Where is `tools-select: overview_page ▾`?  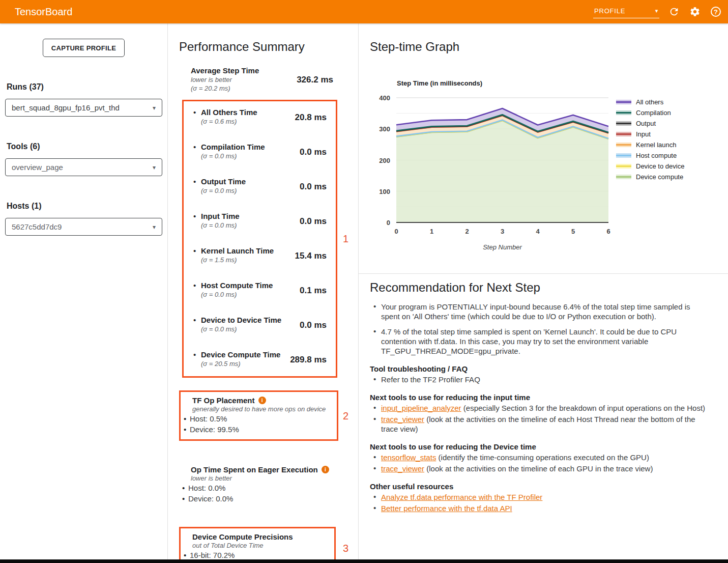 tools-select: overview_page ▾ is located at coordinates (83, 167).